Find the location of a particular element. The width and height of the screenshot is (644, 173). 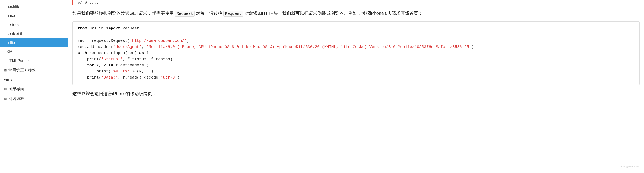

code-text: )) is located at coordinates (180, 78).